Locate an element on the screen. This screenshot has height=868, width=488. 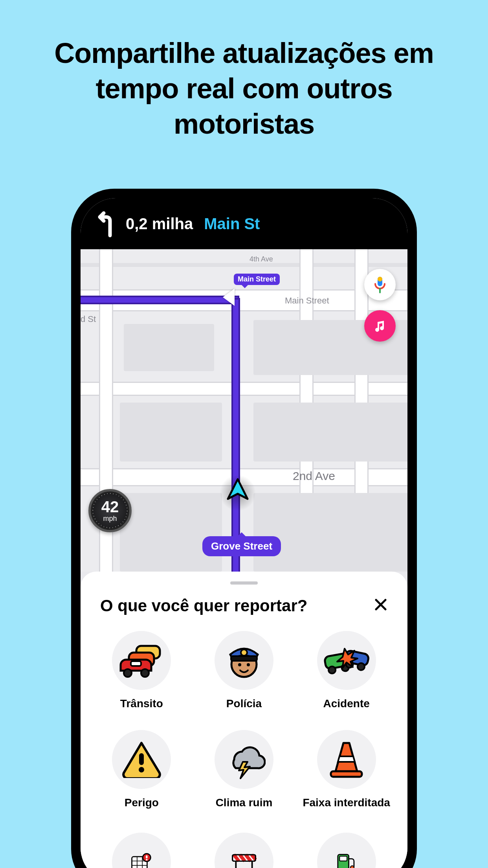
nav-street-name: Main St is located at coordinates (232, 224).